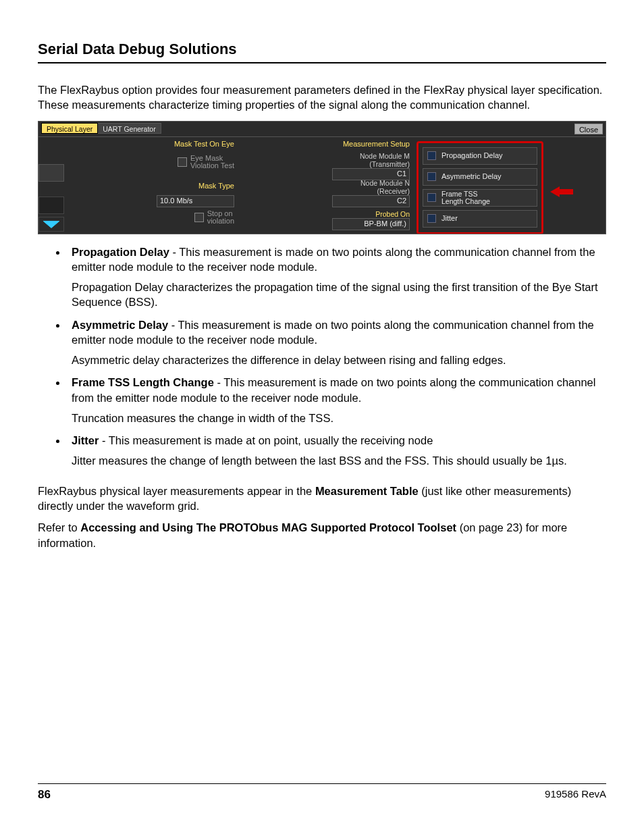  Describe the element at coordinates (163, 144) in the screenshot. I see `mask-test-label: Mask Test On Eye` at that location.